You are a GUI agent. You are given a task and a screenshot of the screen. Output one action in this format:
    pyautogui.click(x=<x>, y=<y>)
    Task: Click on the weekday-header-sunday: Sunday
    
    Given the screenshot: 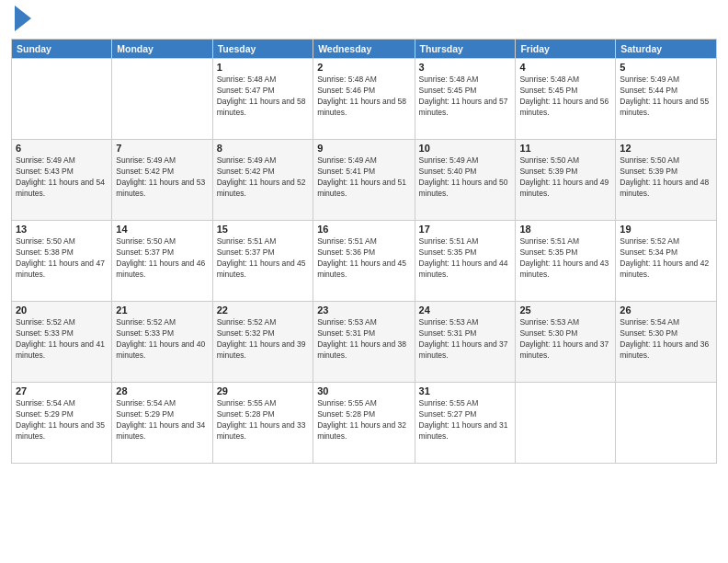 What is the action you would take?
    pyautogui.click(x=63, y=50)
    